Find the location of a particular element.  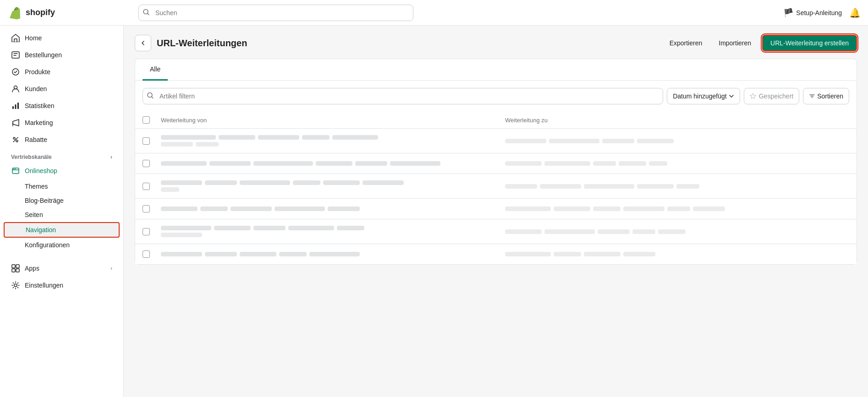

table-header: Weiterleitung von Weiterleitung zu is located at coordinates (496, 120).